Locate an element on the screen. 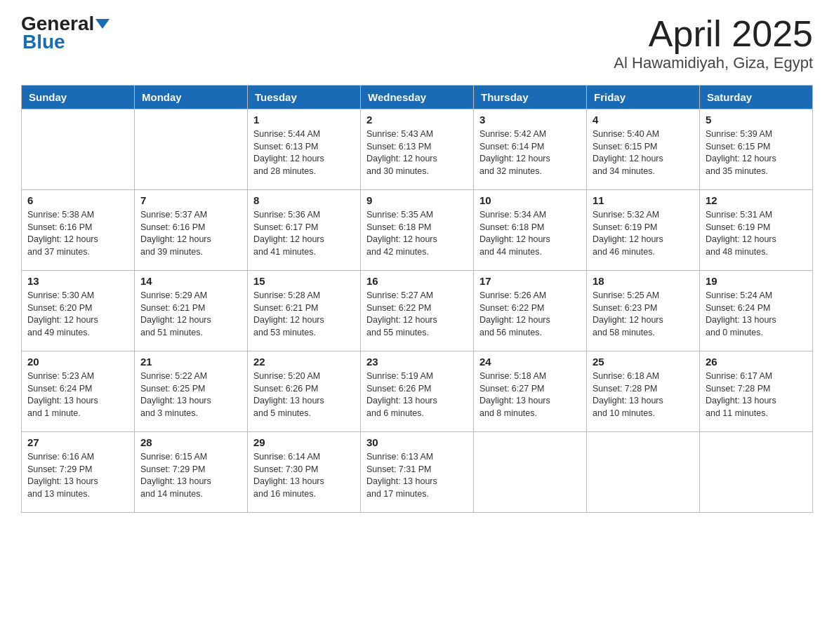  day-number: 25 is located at coordinates (643, 362).